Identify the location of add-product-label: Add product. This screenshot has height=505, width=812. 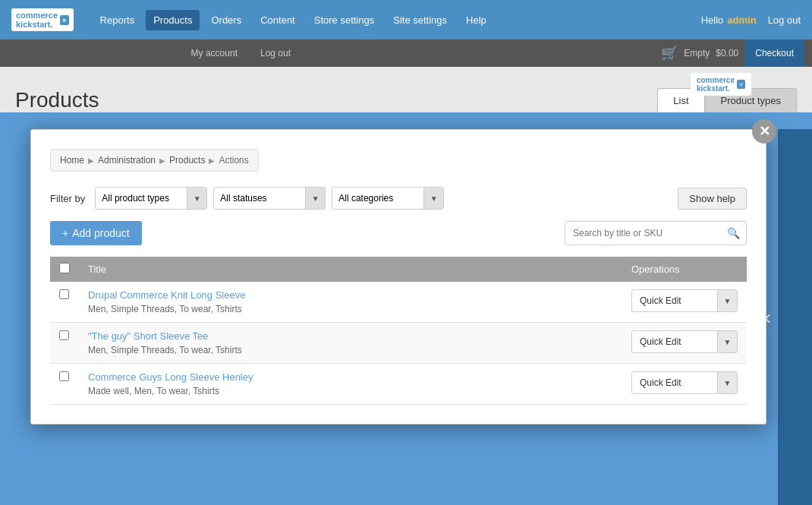
(101, 233).